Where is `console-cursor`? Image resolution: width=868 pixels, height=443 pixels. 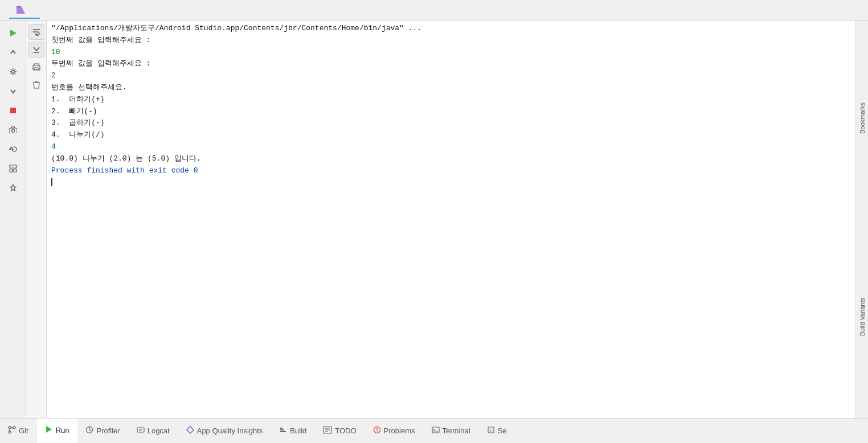 console-cursor is located at coordinates (52, 182).